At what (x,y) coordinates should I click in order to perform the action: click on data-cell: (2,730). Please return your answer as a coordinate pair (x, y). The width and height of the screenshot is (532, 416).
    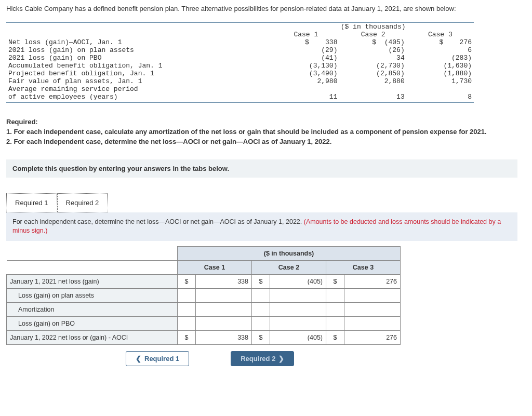
    Looking at the image, I should click on (373, 65).